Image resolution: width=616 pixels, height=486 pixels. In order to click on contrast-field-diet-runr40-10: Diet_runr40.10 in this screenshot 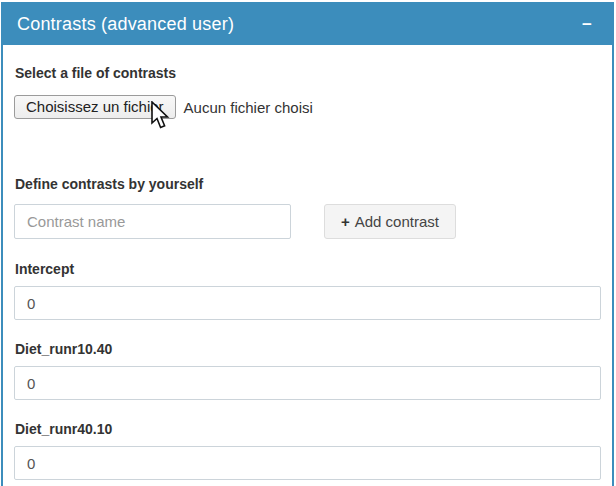, I will do `click(308, 450)`.